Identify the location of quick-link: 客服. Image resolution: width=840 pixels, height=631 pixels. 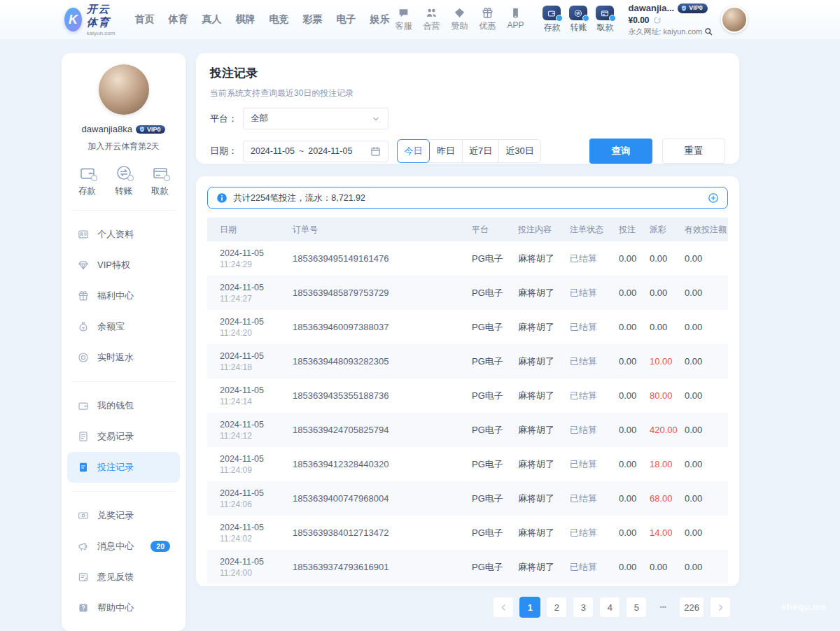
(403, 20).